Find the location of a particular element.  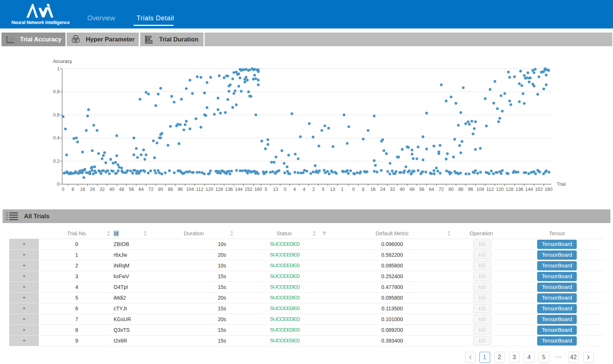

svg-text: Trial is located at coordinates (561, 184).